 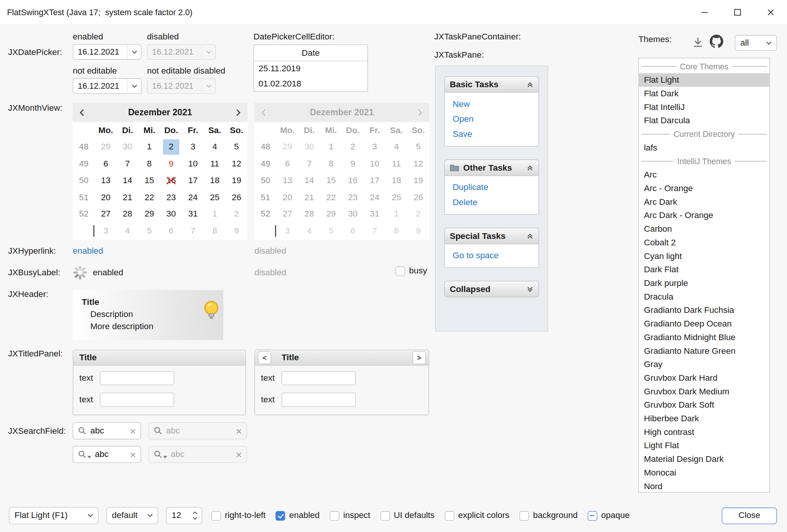 What do you see at coordinates (264, 358) in the screenshot?
I see `titledpanel-left-button: <` at bounding box center [264, 358].